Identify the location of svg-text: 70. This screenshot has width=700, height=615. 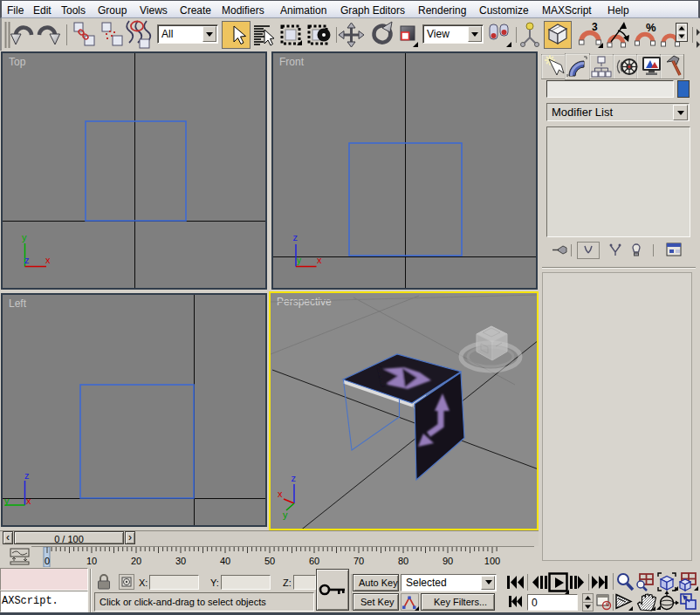
(359, 561).